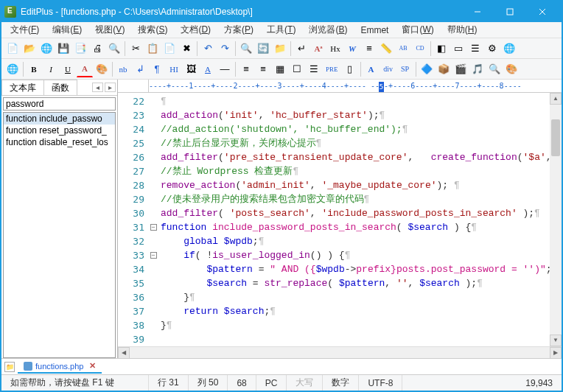  I want to click on scroll-right-icon: ▶, so click(556, 352).